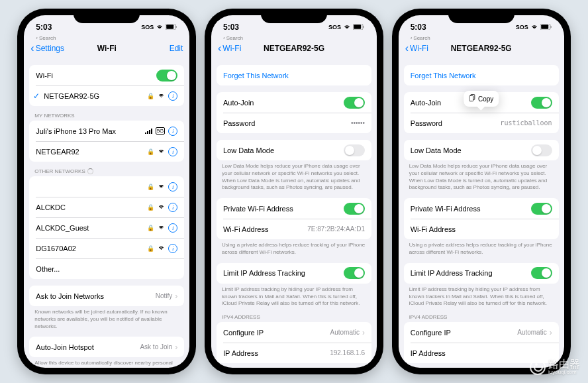 The width and height of the screenshot is (588, 383). I want to click on limit-ip-row: Limit IP Address Tracking, so click(481, 273).